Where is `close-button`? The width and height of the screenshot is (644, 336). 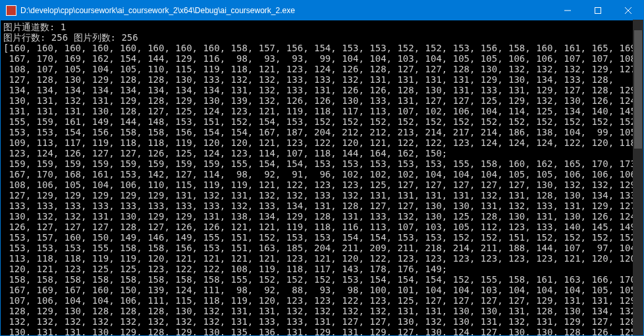 close-button is located at coordinates (628, 11).